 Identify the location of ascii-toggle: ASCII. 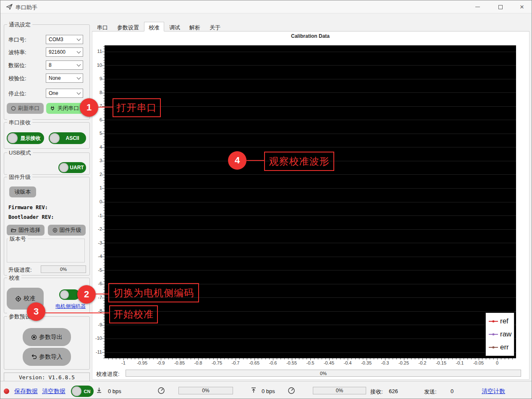
(67, 138).